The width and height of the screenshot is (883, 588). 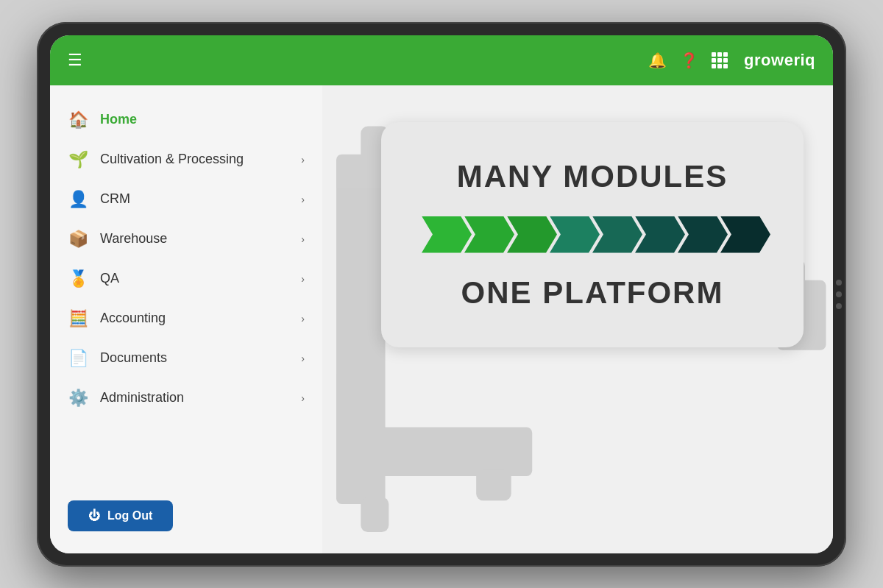 What do you see at coordinates (78, 160) in the screenshot?
I see `cultivation-icon: 🌱` at bounding box center [78, 160].